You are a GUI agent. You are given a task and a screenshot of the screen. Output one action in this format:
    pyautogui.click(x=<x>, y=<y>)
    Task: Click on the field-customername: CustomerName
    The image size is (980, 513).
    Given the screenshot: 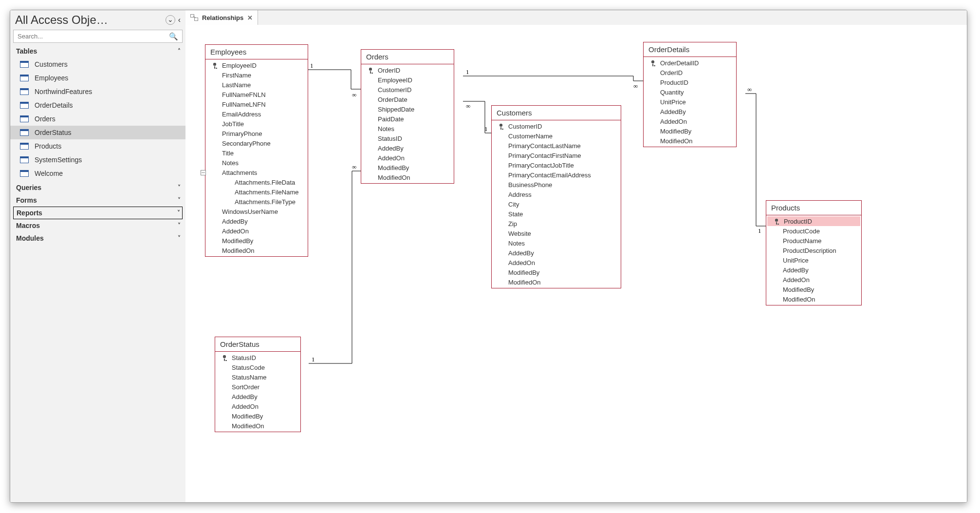 What is the action you would take?
    pyautogui.click(x=556, y=136)
    